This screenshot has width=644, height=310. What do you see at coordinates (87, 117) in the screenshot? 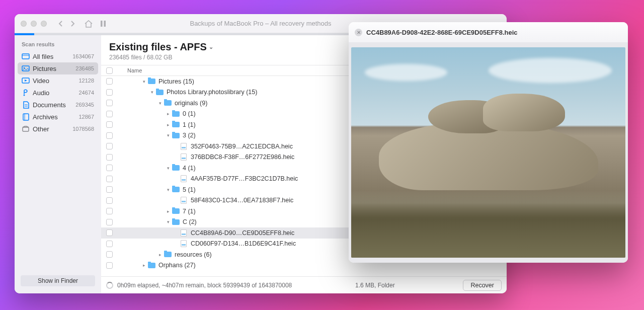
I see `sidebar-item-count: 12867` at bounding box center [87, 117].